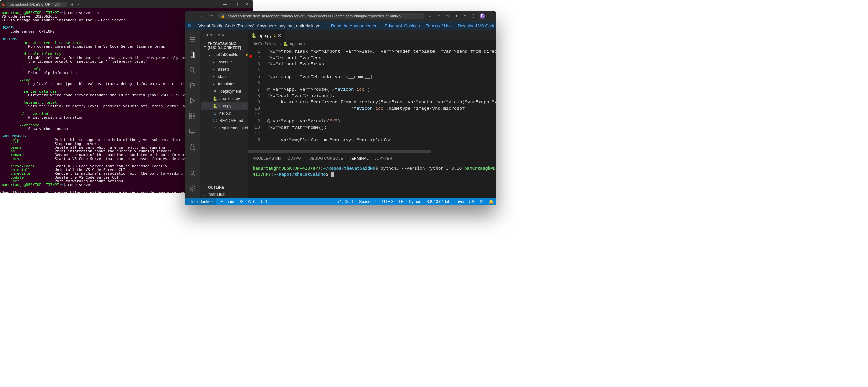 The image size is (868, 387). What do you see at coordinates (372, 175) in the screenshot?
I see `bottom-panel: PROBLEMS1 OUTPUT DEBUG CONSOLE TERMINAL …` at bounding box center [372, 175].